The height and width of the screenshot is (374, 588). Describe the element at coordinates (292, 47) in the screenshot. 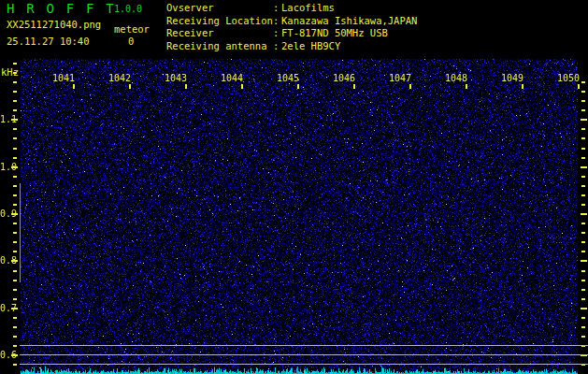

I see `antenna-row: Receiving antenna:2ele HB9CY` at that location.